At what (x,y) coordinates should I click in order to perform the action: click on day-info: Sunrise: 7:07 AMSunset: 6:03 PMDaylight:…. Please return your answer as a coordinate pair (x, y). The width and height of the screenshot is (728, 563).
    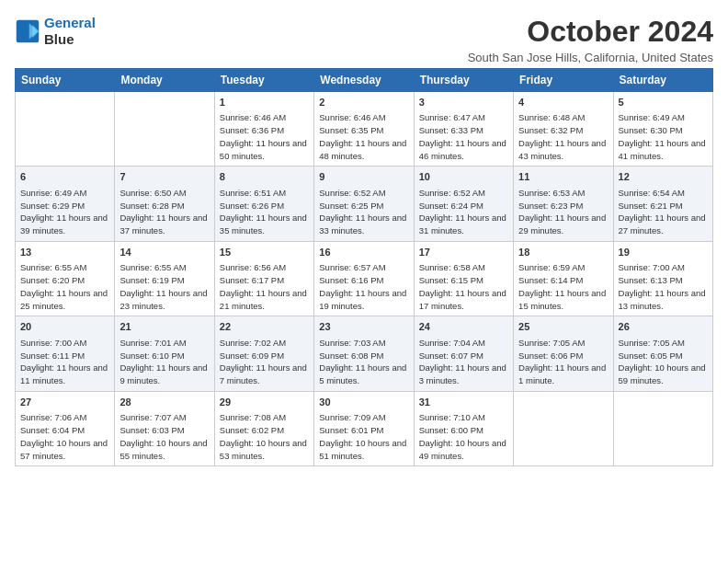
    Looking at the image, I should click on (164, 436).